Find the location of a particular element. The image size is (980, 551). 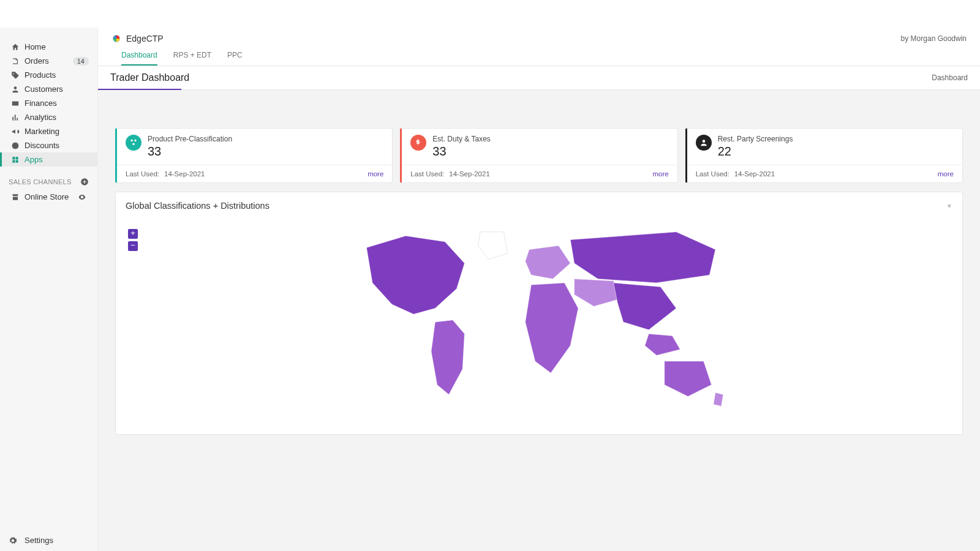

tab-dashboard: Dashboard is located at coordinates (140, 58).